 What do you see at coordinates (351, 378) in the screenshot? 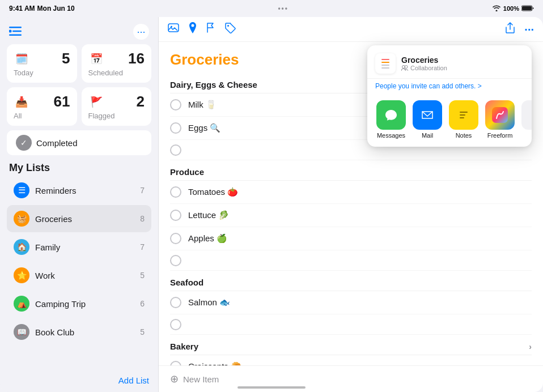
I see `new-item-row: ⊕ New Item` at bounding box center [351, 378].